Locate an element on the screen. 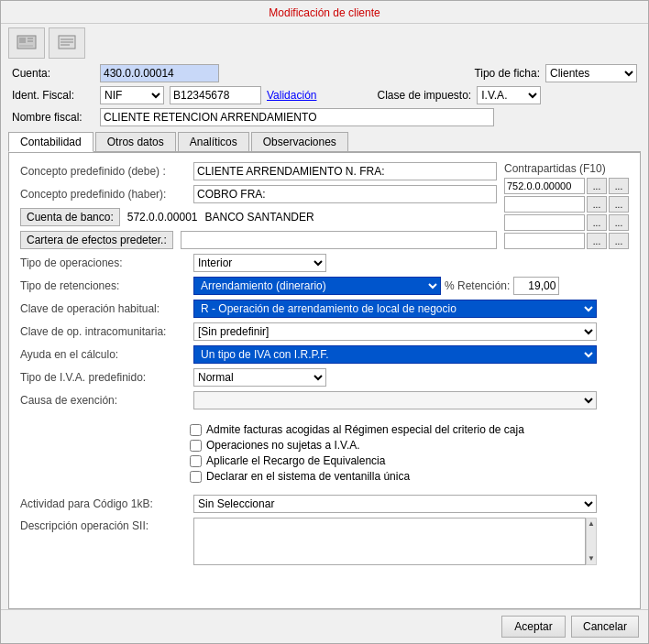  validacion-button: Validación is located at coordinates (292, 95).